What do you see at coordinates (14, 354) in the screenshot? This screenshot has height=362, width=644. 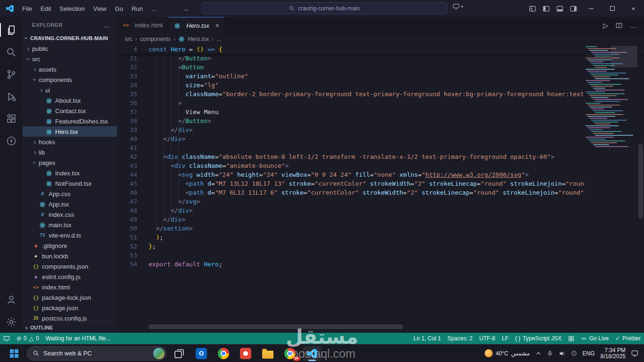 I see `start-button` at bounding box center [14, 354].